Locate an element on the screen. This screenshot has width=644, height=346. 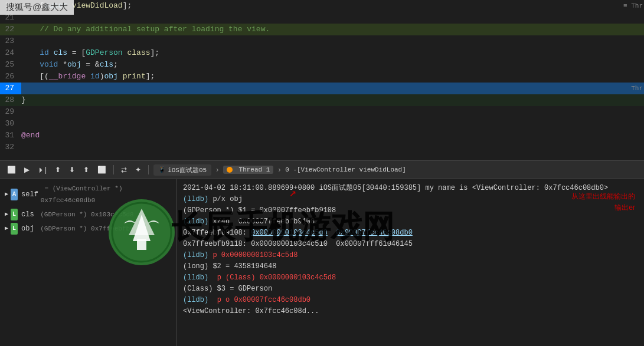
console-line-2: (lldb) p/x obj is located at coordinates (411, 199).